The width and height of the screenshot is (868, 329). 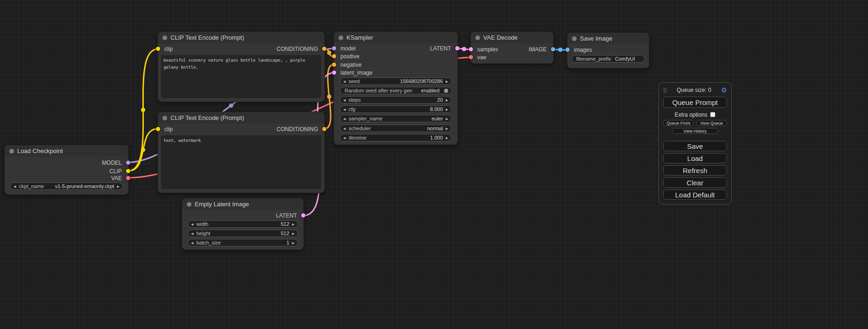 What do you see at coordinates (568, 49) in the screenshot?
I see `port-images-input` at bounding box center [568, 49].